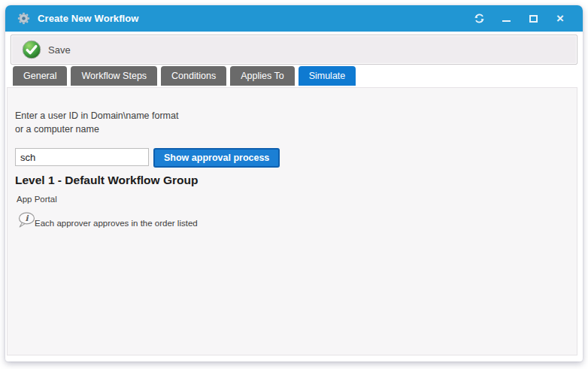  I want to click on tab-general: General, so click(40, 76).